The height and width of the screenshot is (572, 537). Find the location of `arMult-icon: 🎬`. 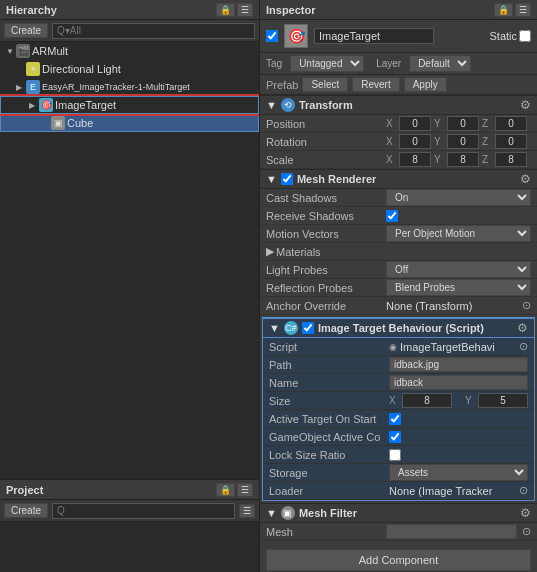

arMult-icon: 🎬 is located at coordinates (23, 51).